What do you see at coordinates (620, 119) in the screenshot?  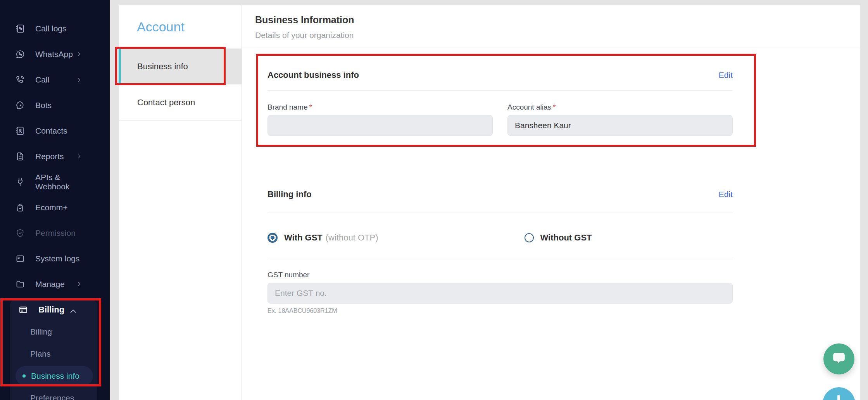 I see `account-alias-field-group: Account alias*` at bounding box center [620, 119].